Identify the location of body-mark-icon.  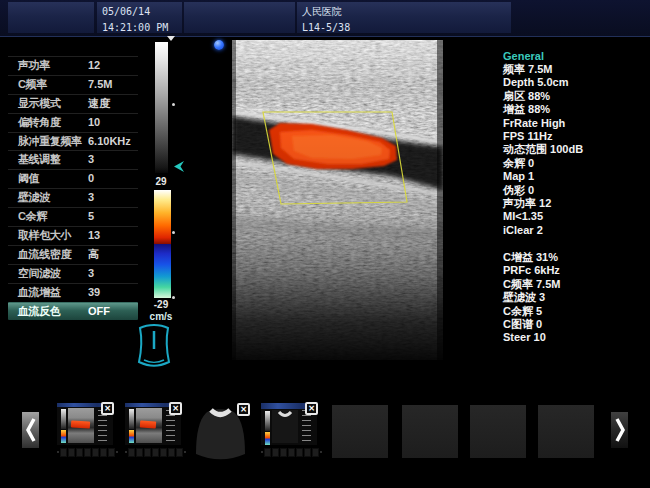
(154, 346).